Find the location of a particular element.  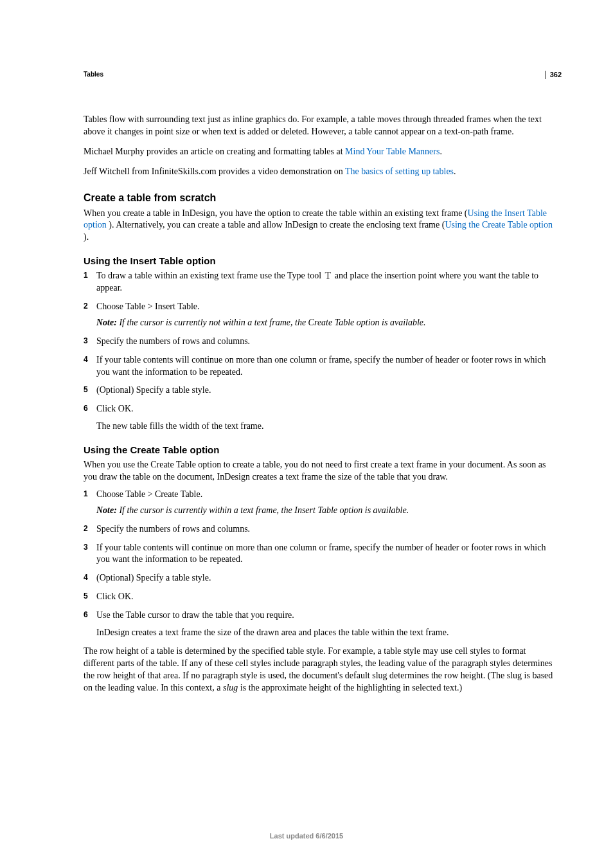

step-1: Choose Table > Create Table. Note: If th… is located at coordinates (319, 503).